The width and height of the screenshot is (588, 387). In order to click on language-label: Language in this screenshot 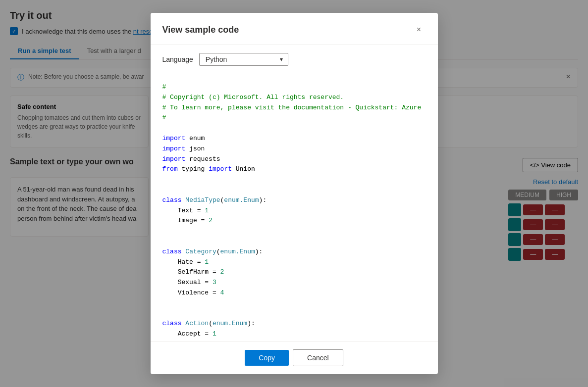, I will do `click(178, 59)`.